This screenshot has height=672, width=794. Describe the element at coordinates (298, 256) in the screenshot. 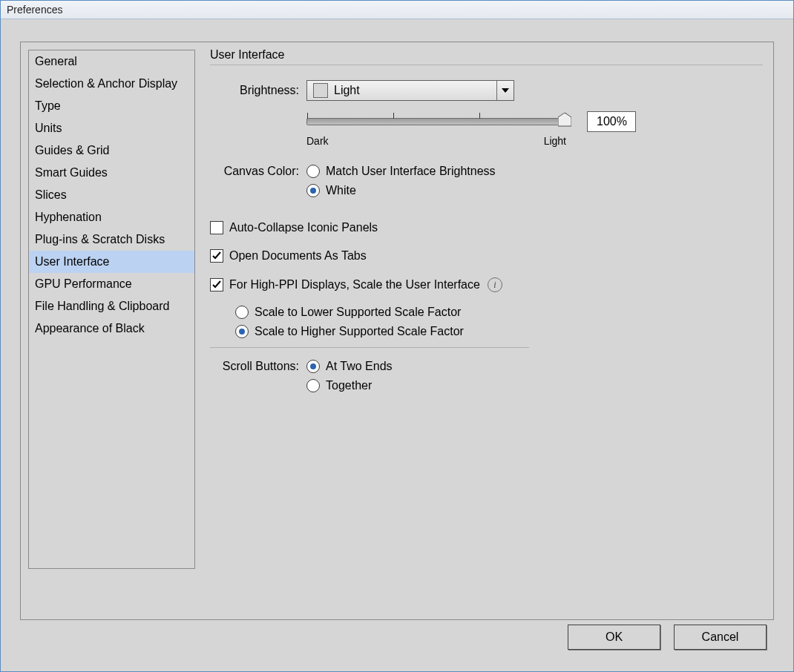

I see `checkbox-label: Open Documents As Tabs` at that location.